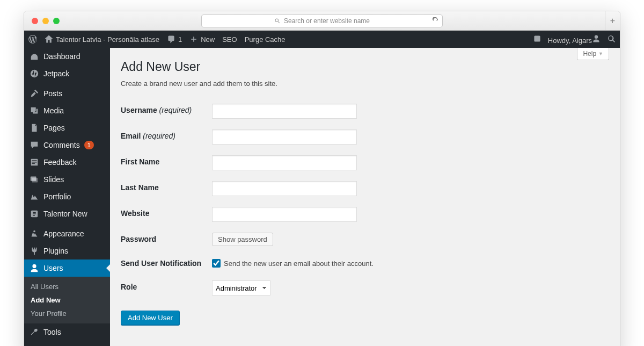  I want to click on purge-cache-link: Purge Cache, so click(265, 40).